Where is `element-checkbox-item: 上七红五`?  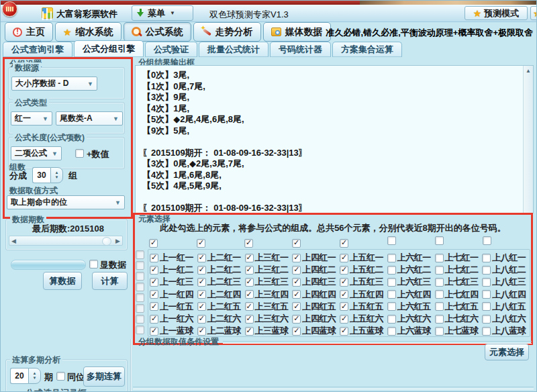 element-checkbox-item: 上七红五 is located at coordinates (459, 307).